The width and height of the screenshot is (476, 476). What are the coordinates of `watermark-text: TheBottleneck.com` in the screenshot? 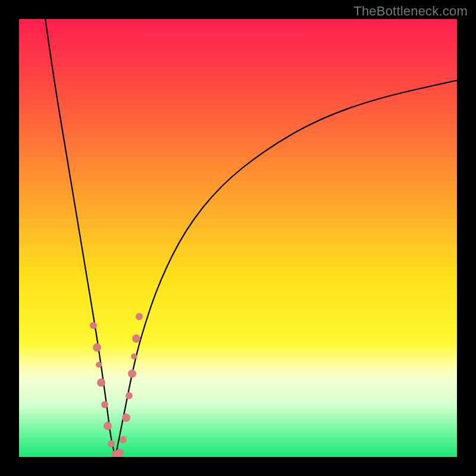 It's located at (411, 11).